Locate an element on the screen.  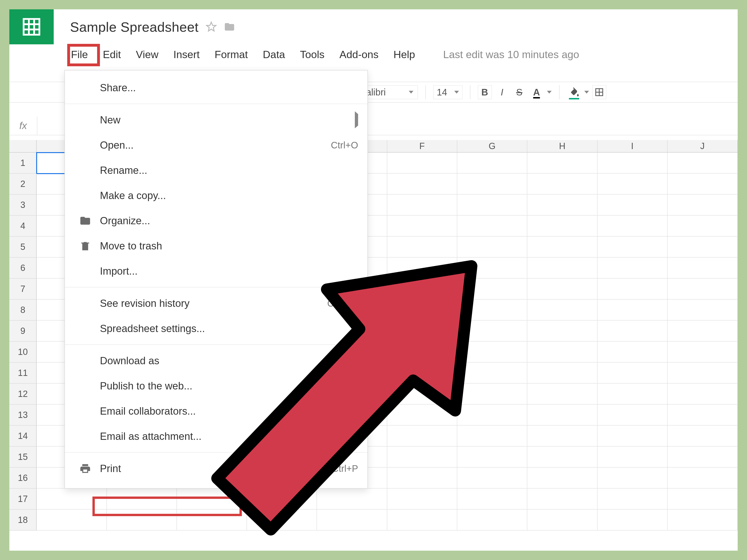
fill-color-button is located at coordinates (574, 92).